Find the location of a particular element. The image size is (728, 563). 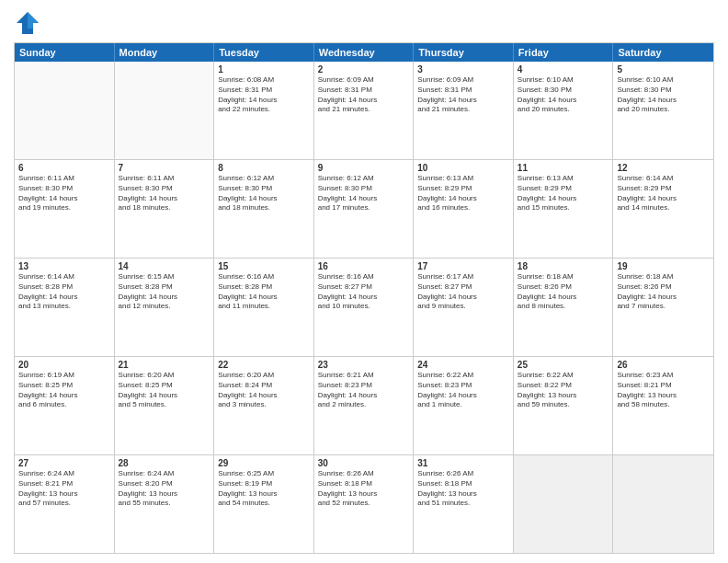

day-number: 8 is located at coordinates (264, 167).